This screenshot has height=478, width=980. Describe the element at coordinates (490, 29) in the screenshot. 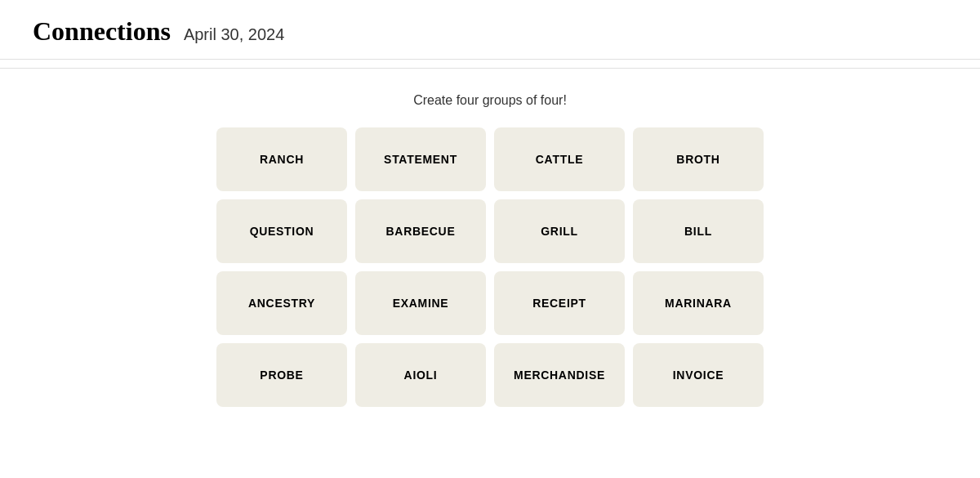

I see `page-header: Connections April 30, 2024` at that location.